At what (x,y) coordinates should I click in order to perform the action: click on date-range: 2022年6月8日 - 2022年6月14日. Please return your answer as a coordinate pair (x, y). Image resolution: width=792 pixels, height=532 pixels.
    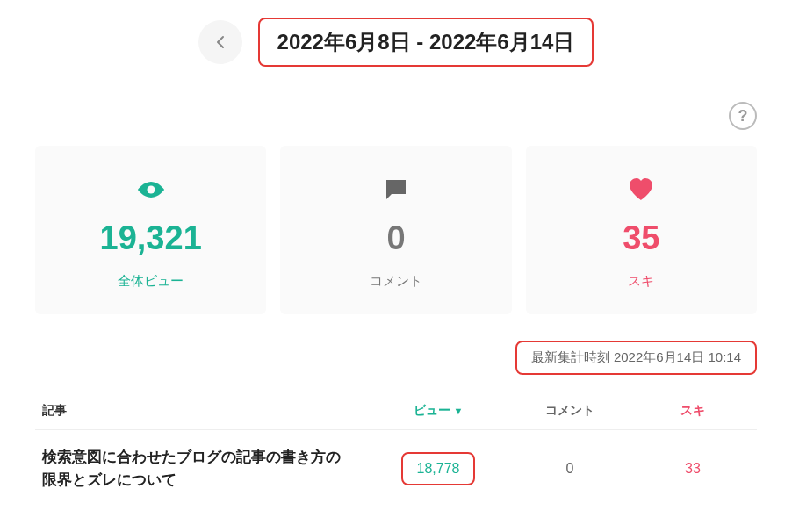
    Looking at the image, I should click on (427, 42).